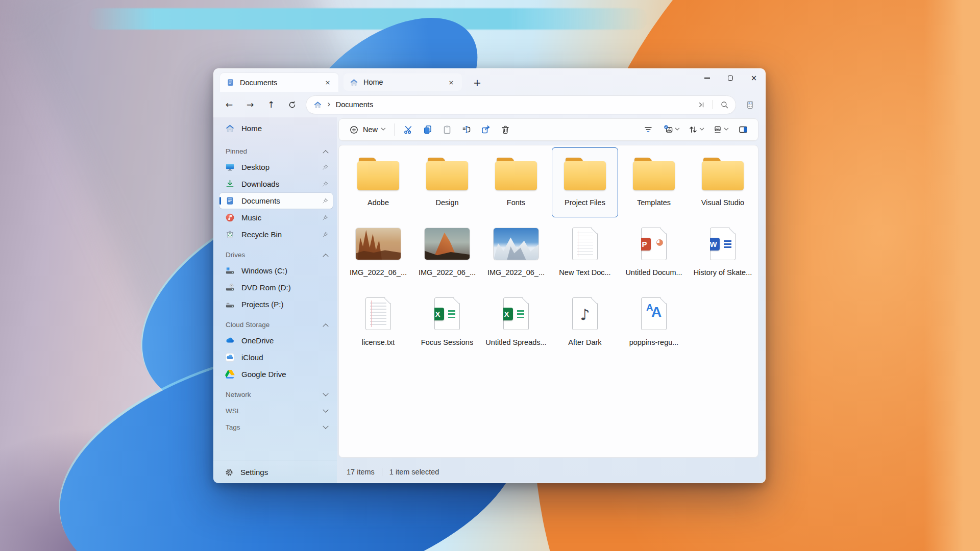 The width and height of the screenshot is (980, 551). What do you see at coordinates (701, 105) in the screenshot?
I see `go-to-end-button` at bounding box center [701, 105].